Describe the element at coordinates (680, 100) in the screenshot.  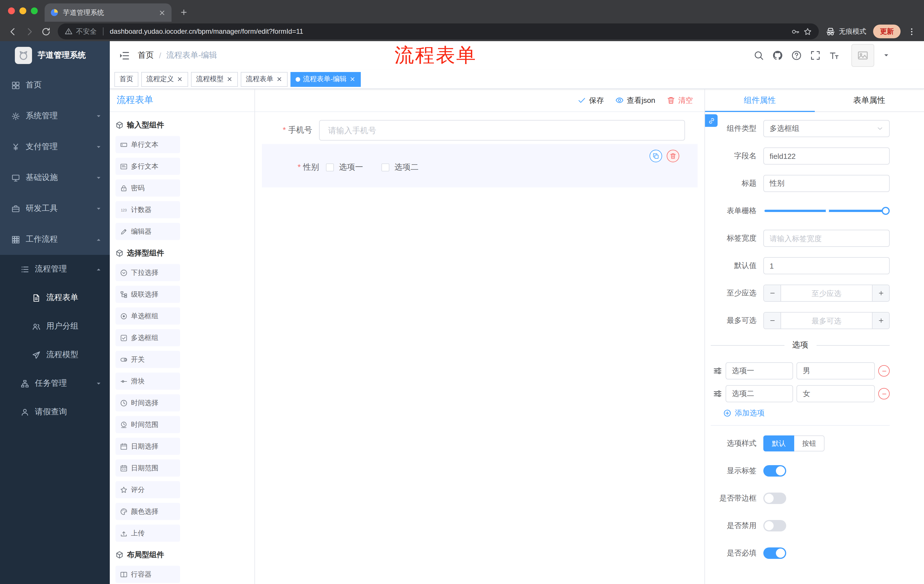
I see `clear-button: 清空` at that location.